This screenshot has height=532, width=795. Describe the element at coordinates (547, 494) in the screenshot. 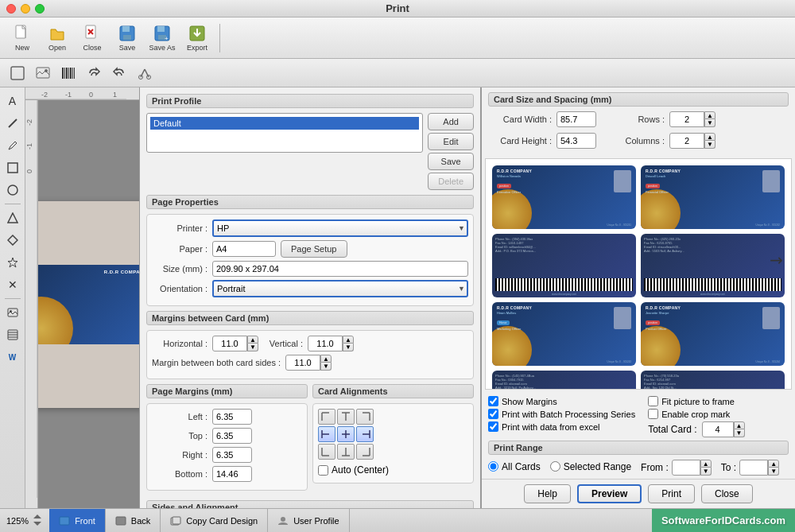

I see `help-btn: Help` at that location.